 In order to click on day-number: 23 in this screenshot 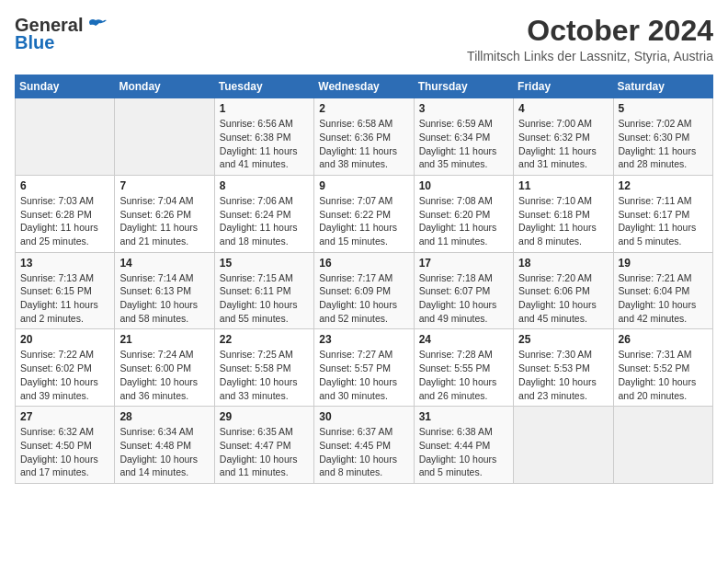, I will do `click(364, 339)`.